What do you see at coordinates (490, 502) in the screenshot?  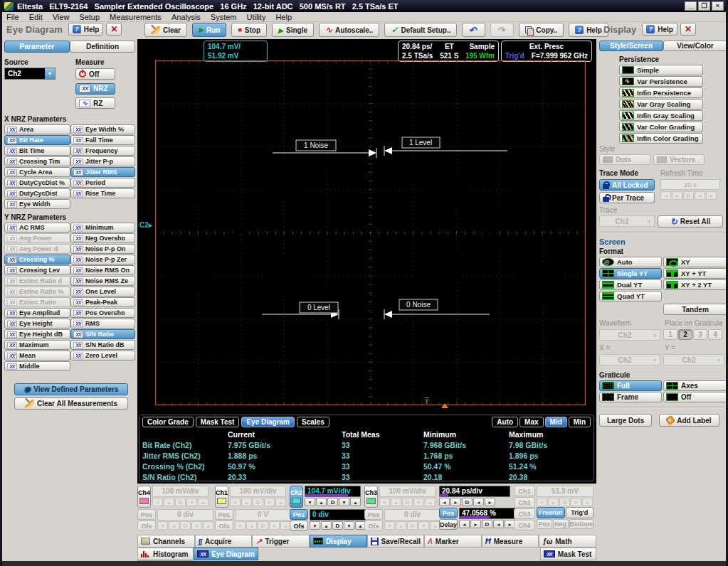 I see `coarse-right-icon: ►` at bounding box center [490, 502].